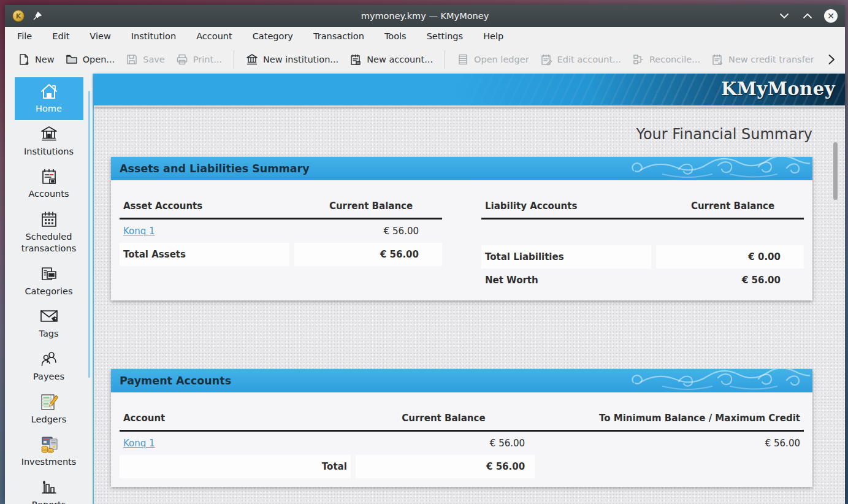  What do you see at coordinates (49, 502) in the screenshot?
I see `sidebar-item-label: Reports` at bounding box center [49, 502].